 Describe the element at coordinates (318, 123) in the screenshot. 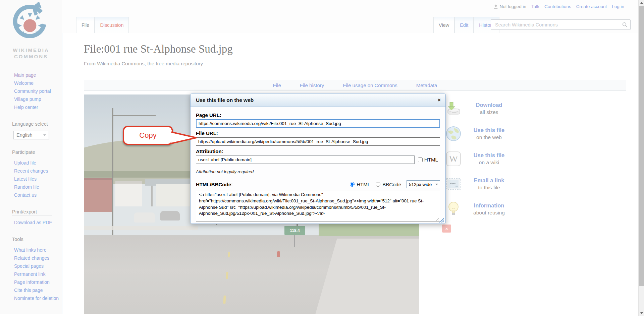

I see `page-url-input` at that location.